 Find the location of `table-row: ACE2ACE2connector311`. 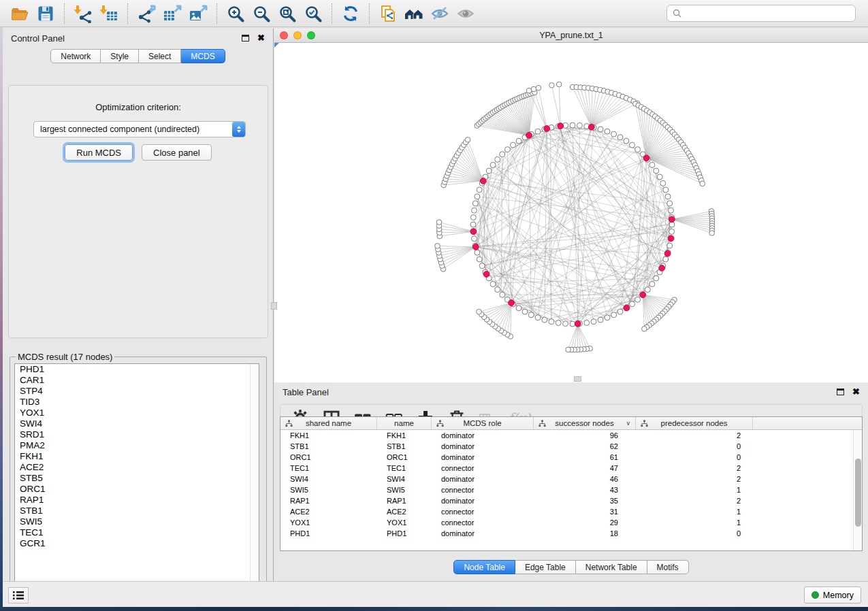

table-row: ACE2ACE2connector311 is located at coordinates (566, 512).